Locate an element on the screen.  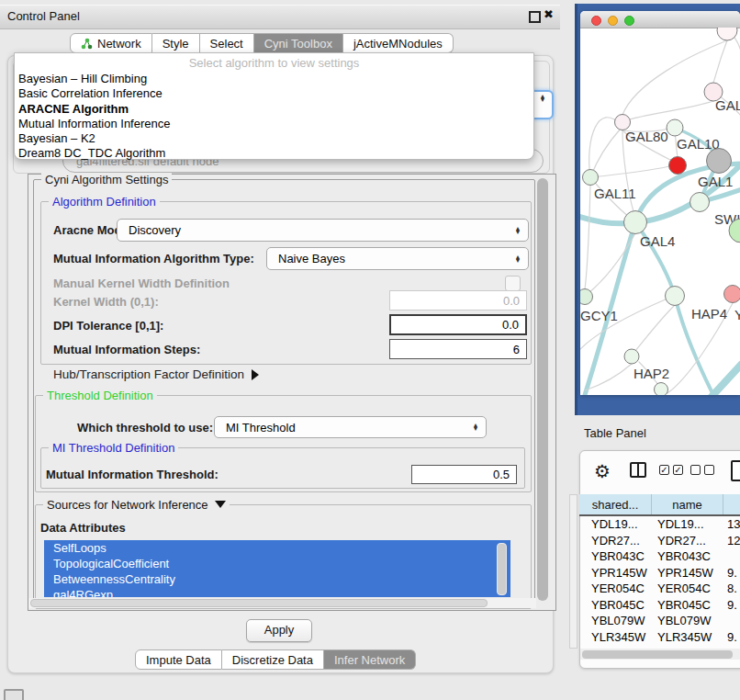
which-threshold-combobox: MI Threshold ▲▼ is located at coordinates (351, 427).